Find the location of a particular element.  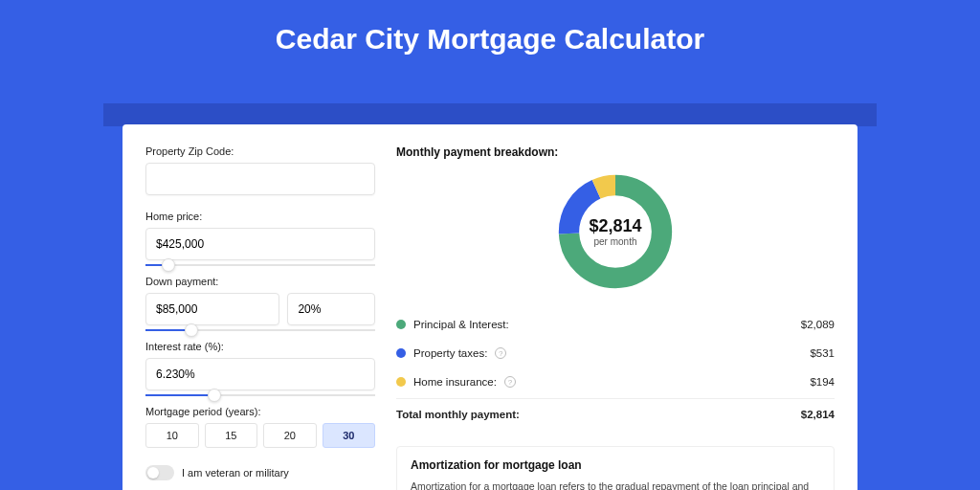

mortgage-period-label: Mortgage period (years): is located at coordinates (260, 412).